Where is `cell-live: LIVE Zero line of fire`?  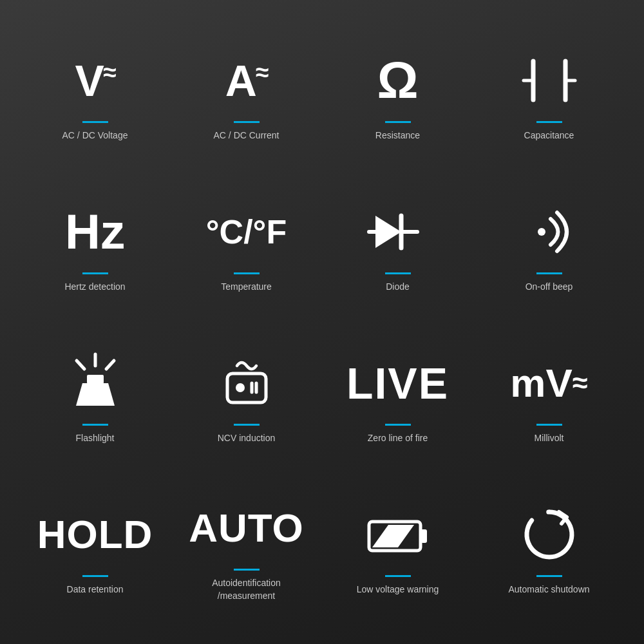
cell-live: LIVE Zero line of fire is located at coordinates (398, 398).